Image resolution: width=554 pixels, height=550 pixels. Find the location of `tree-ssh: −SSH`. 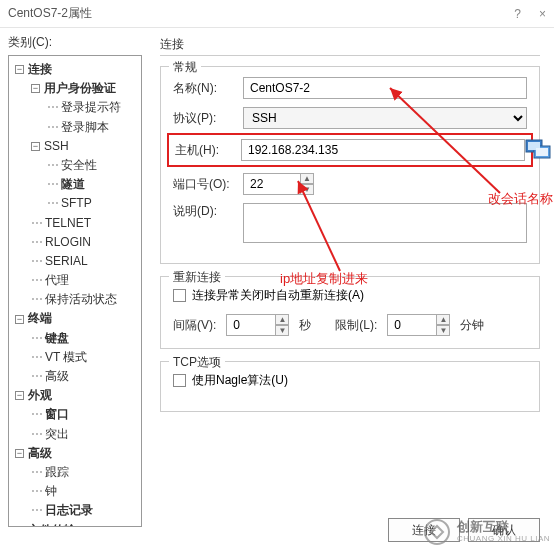

tree-ssh: −SSH is located at coordinates (75, 146).